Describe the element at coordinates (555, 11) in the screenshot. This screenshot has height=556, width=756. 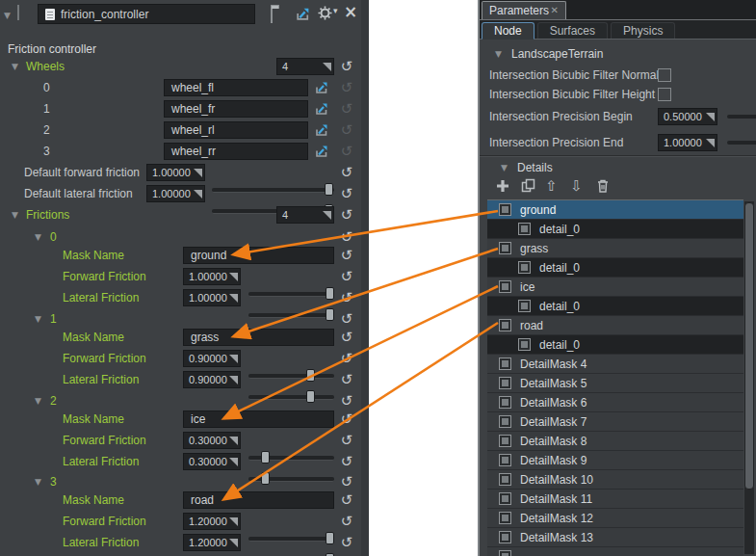
I see `tab-close-icon: ✕` at that location.